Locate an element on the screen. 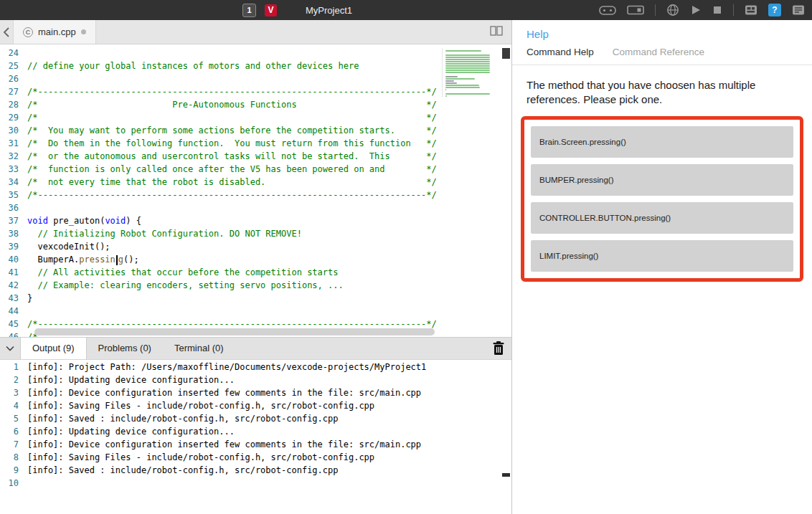  code-text: /* You may want to perform some actions … is located at coordinates (232, 130).